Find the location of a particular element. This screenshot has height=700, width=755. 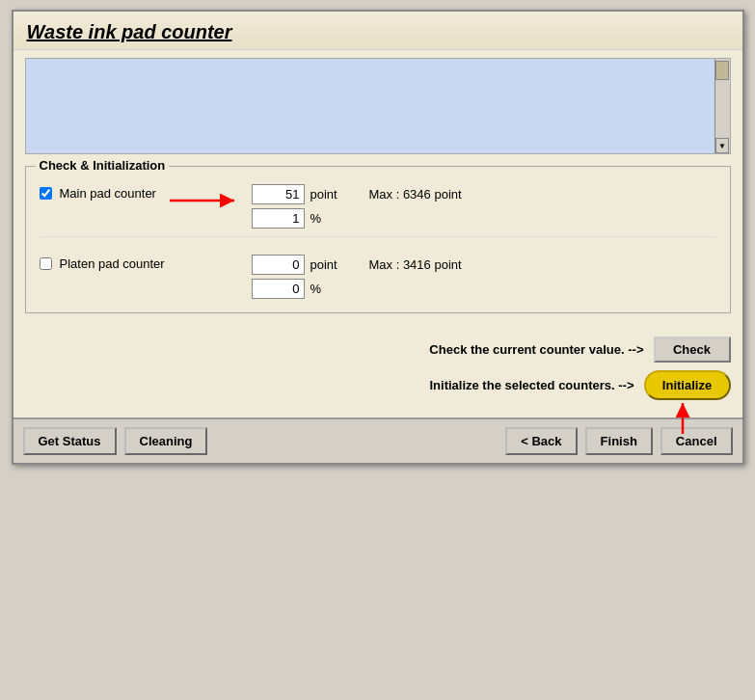

check-button: Check is located at coordinates (692, 349).